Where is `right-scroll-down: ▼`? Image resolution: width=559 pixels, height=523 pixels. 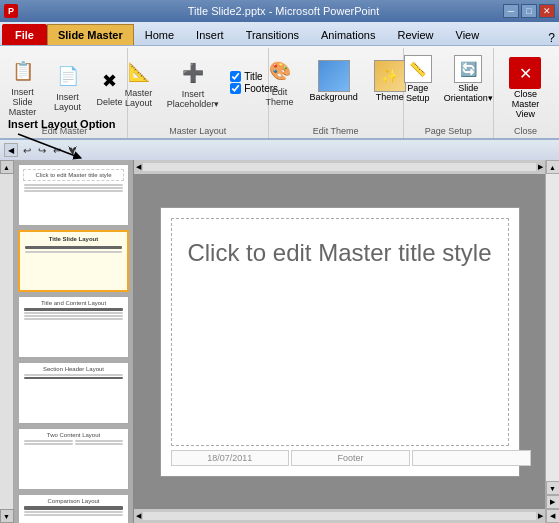
right-scroll-down: ▼ is located at coordinates (553, 488).